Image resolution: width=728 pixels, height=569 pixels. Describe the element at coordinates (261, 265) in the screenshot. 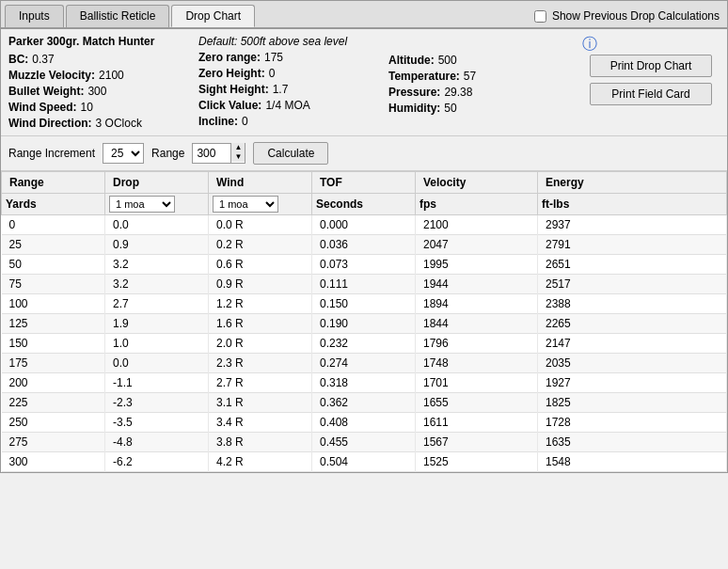

I see `table-cell: 0.6 R` at that location.